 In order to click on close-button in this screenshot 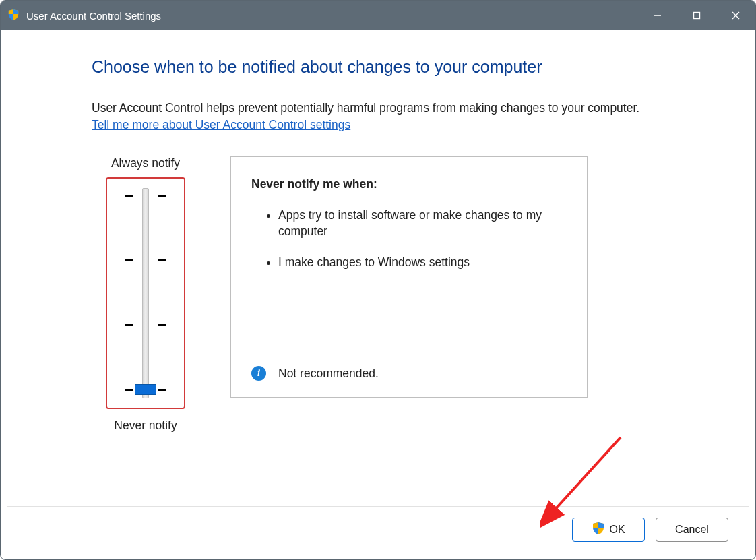, I will do `click(736, 15)`.